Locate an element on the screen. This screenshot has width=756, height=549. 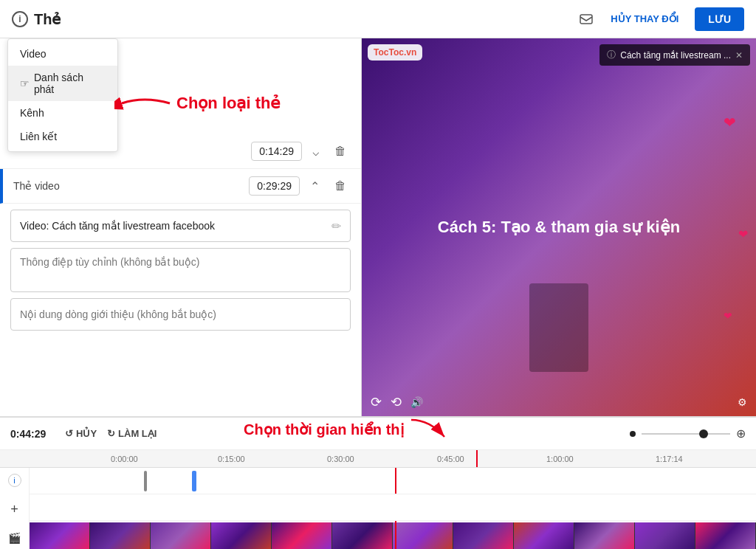
redo-icon: ↻ is located at coordinates (111, 434).